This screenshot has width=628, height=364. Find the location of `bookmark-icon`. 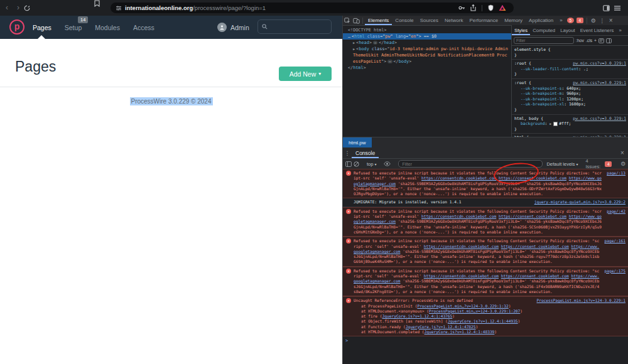

bookmark-icon is located at coordinates (100, 4).